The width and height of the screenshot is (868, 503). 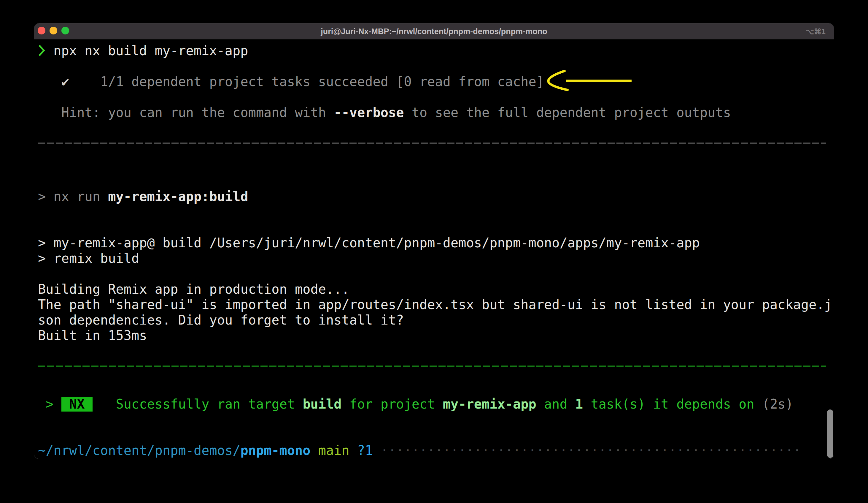 I want to click on terminal-line: The path "shared-ui" is imported in app/…, so click(x=436, y=305).